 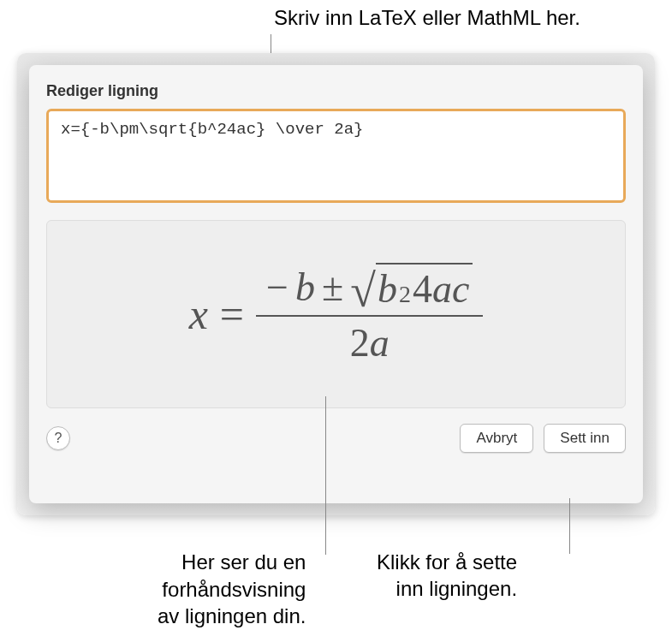 What do you see at coordinates (231, 589) in the screenshot?
I see `callout-preview-line2: forhåndsvisning` at bounding box center [231, 589].